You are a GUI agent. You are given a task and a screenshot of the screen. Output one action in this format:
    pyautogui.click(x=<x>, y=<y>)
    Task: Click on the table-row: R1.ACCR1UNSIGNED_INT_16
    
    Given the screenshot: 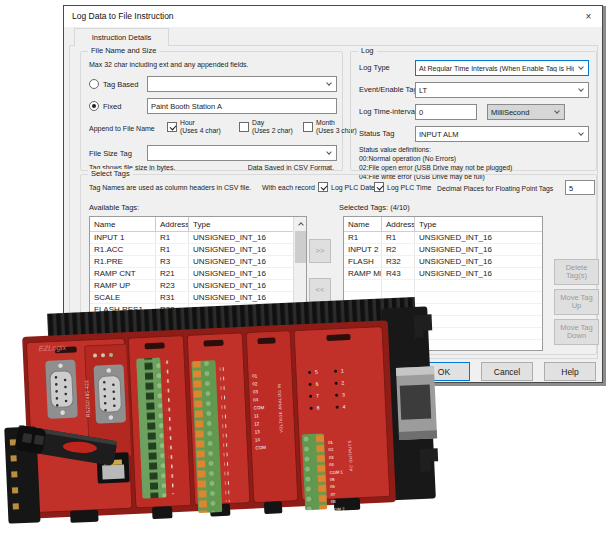 What is the action you would take?
    pyautogui.click(x=198, y=250)
    